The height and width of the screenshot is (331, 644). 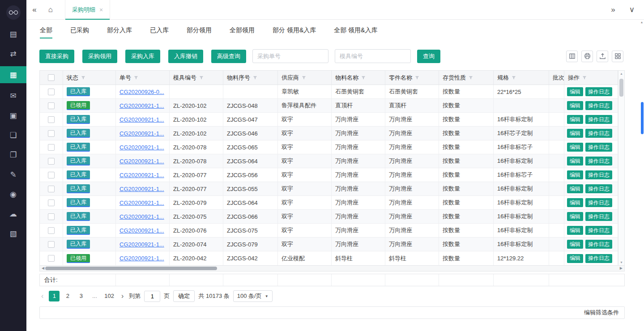 What do you see at coordinates (602, 56) in the screenshot?
I see `export-icon` at bounding box center [602, 56].